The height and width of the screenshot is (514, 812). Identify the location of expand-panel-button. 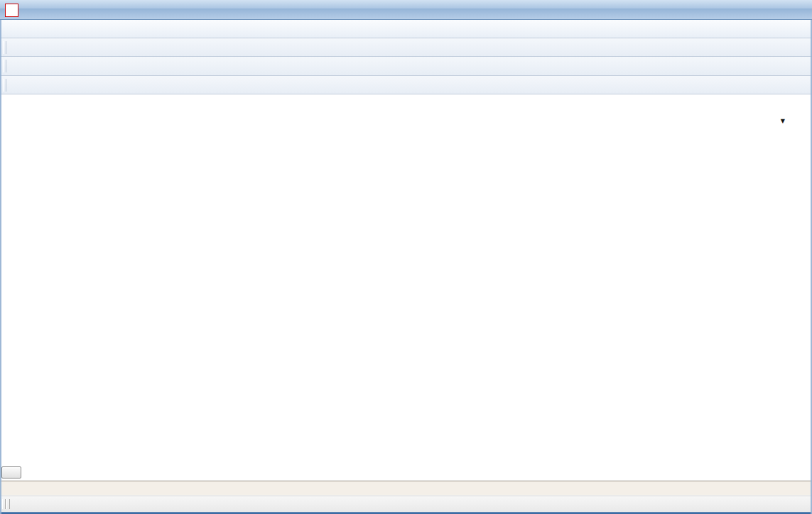
(11, 473).